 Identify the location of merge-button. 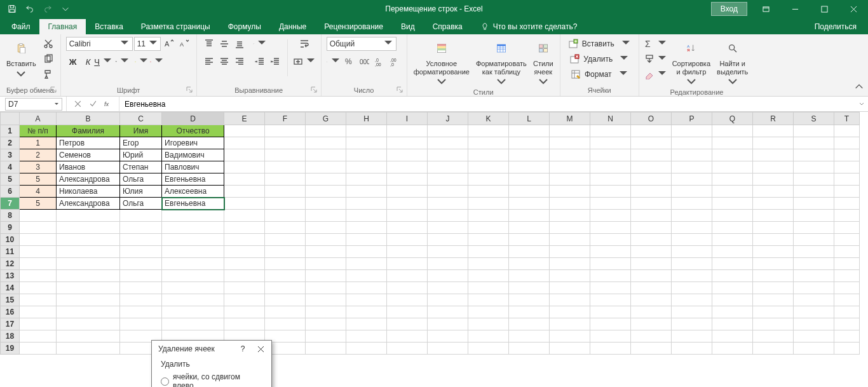
(304, 62).